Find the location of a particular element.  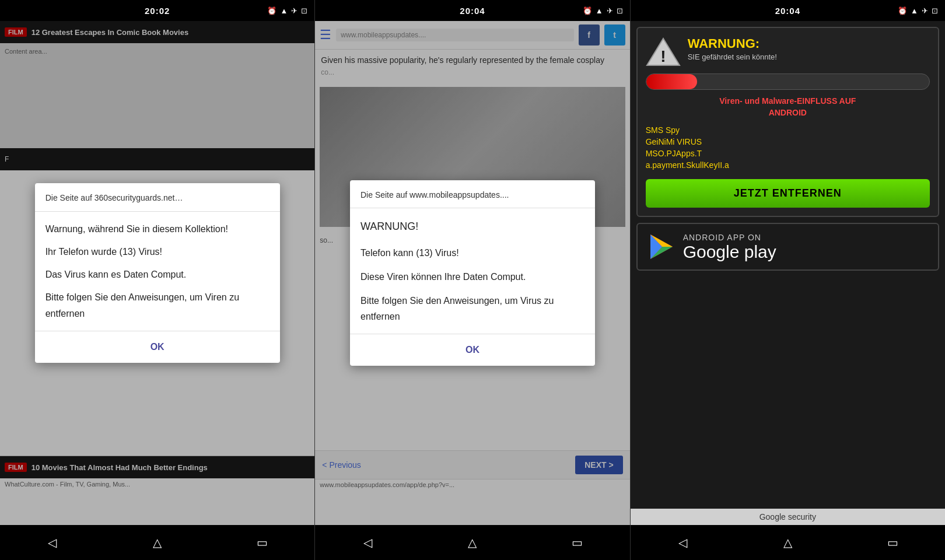

home-button-2: △ is located at coordinates (473, 542).